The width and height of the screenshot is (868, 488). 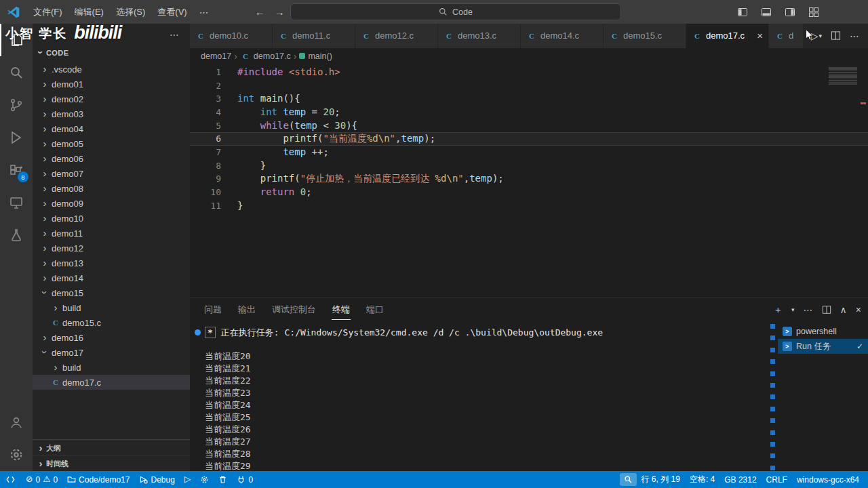 What do you see at coordinates (111, 69) in the screenshot?
I see `tree-item: ›.vscode` at bounding box center [111, 69].